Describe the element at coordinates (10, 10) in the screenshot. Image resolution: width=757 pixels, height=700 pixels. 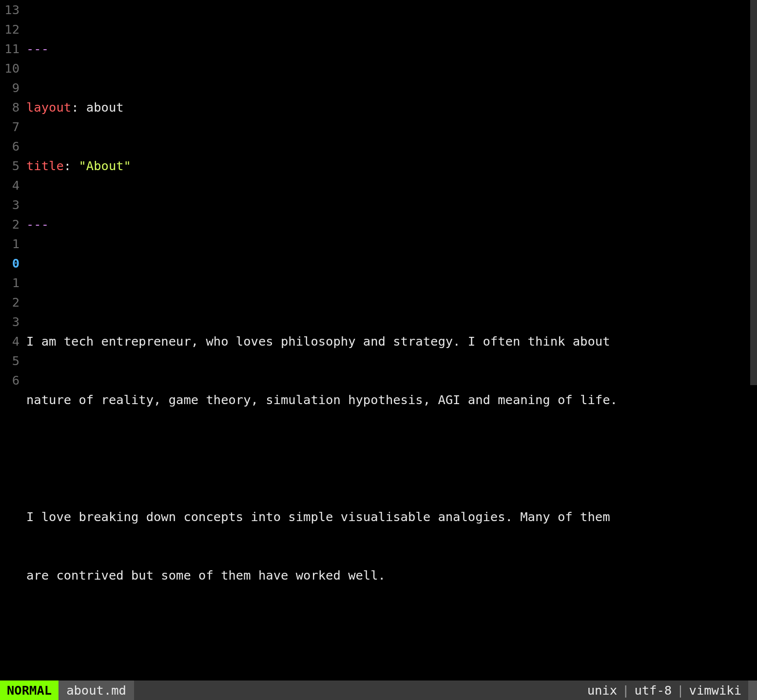
I see `relnum: 13` at that location.